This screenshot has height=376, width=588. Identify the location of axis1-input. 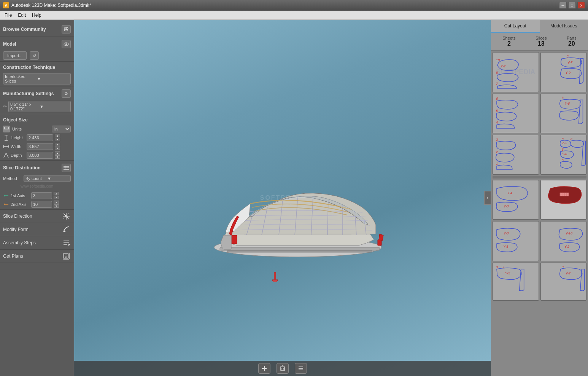
(42, 196).